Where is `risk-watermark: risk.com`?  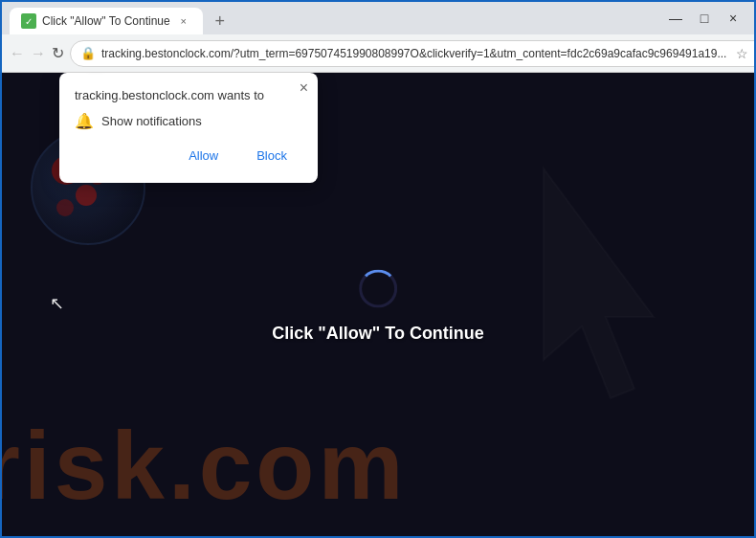 risk-watermark: risk.com is located at coordinates (205, 465).